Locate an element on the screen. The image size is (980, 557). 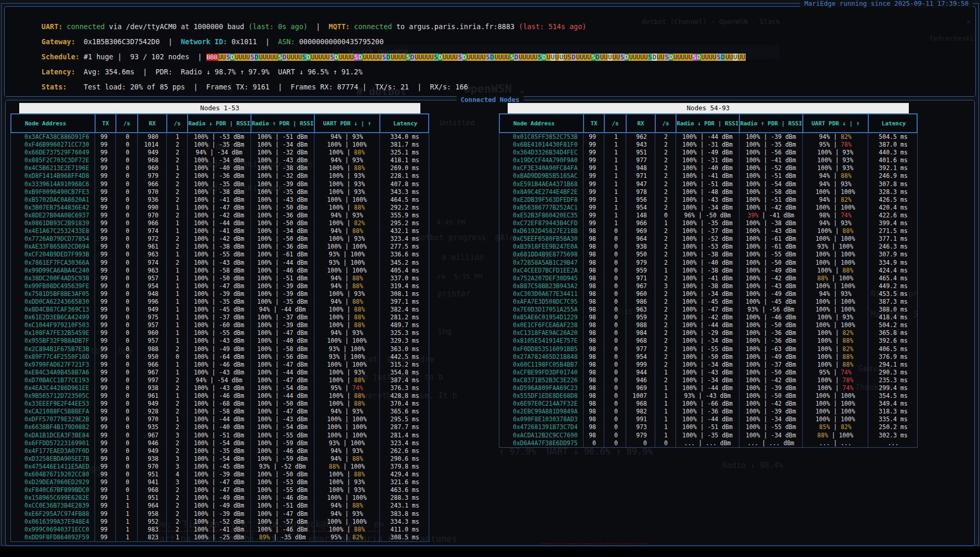
radio-down-pdr-rssi: 100% | -39 dBm is located at coordinates (219, 294).